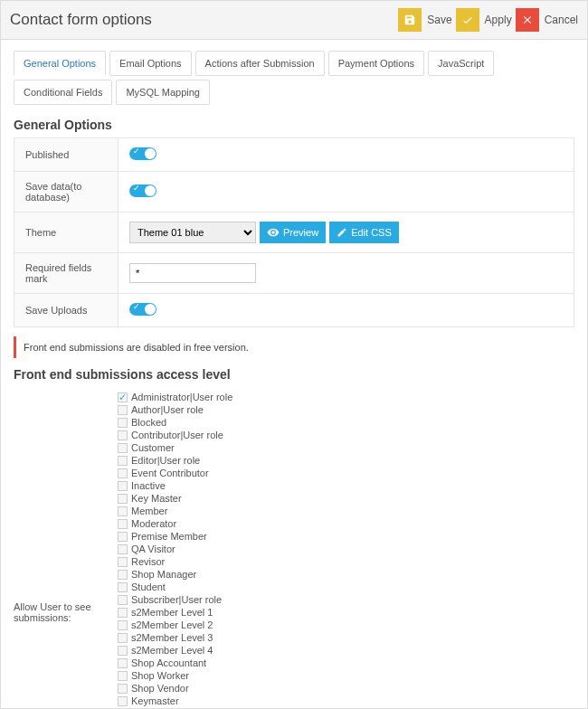 This screenshot has height=709, width=588. Describe the element at coordinates (346, 612) in the screenshot. I see `role-item: s2Member Level 1` at that location.